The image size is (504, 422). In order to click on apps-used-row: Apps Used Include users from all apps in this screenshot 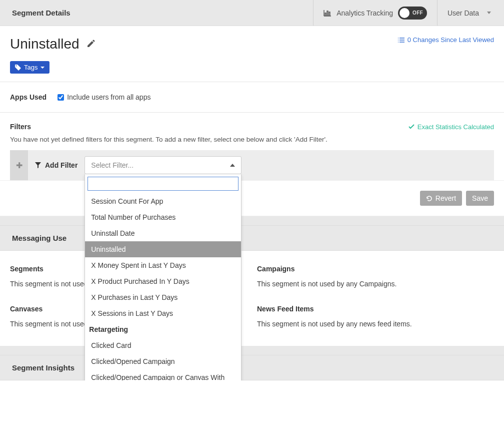, I will do `click(252, 97)`.